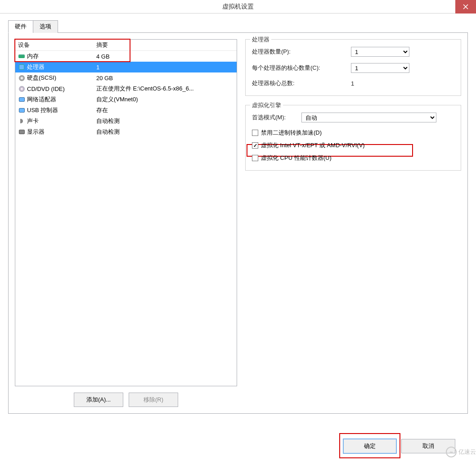  Describe the element at coordinates (22, 89) in the screenshot. I see `cd-icon` at that location.